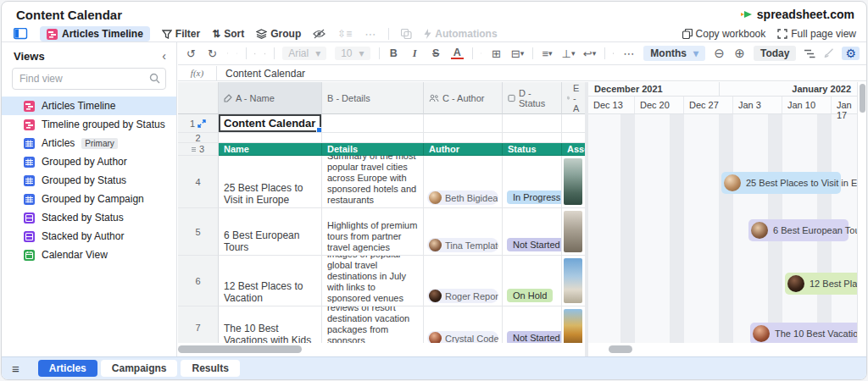 The width and height of the screenshot is (868, 381). What do you see at coordinates (373, 182) in the screenshot?
I see `details-cell: Summary of the most popular travel citie…` at bounding box center [373, 182].